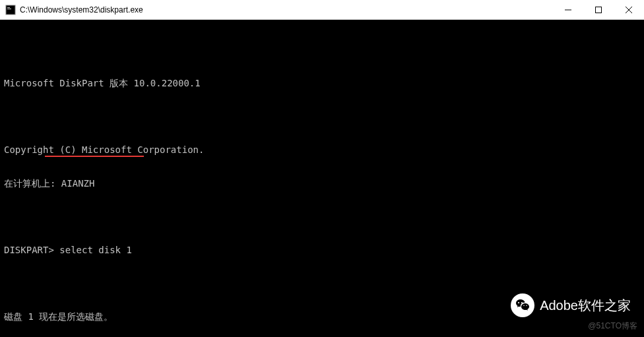 The width and height of the screenshot is (644, 337). What do you see at coordinates (322, 251) in the screenshot?
I see `console-line: DISKPART> select disk 1` at bounding box center [322, 251].